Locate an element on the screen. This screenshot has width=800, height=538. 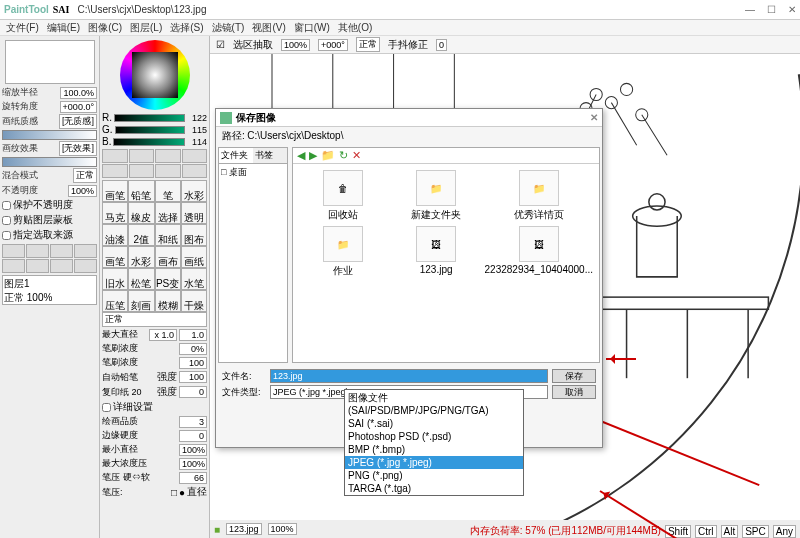
menu-select: 选择(S) is located at coordinates (186, 28).